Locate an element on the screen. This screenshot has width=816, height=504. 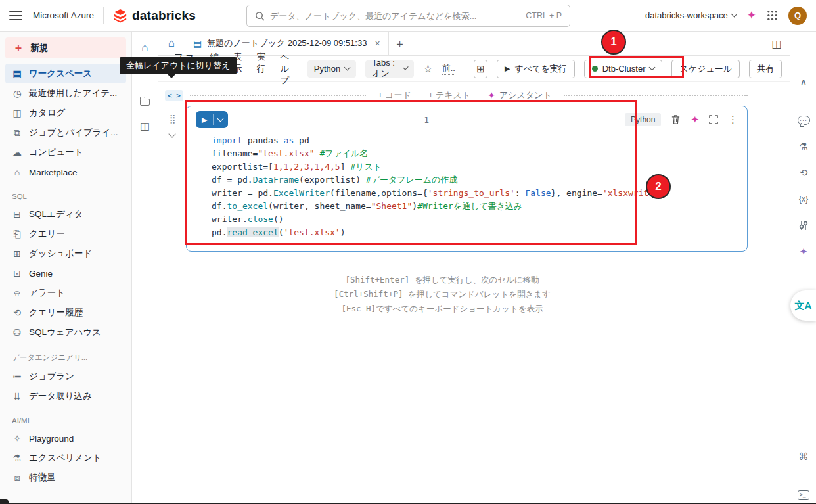
menu-実行: 実行 is located at coordinates (263, 69).